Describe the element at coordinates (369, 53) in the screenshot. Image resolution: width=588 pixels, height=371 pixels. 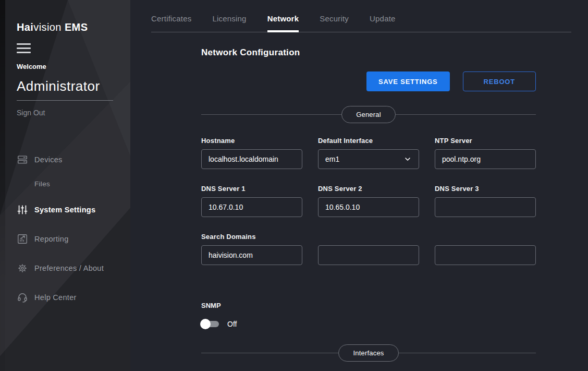
I see `page-title: Network Configuration` at that location.